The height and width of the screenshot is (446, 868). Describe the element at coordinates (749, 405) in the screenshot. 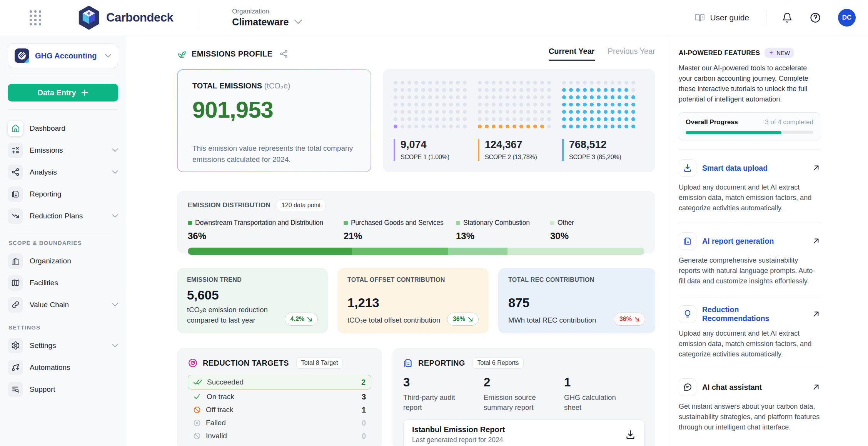

I see `feature-ai-chat-assistant: AI chat assistant Get instant answers ab…` at that location.